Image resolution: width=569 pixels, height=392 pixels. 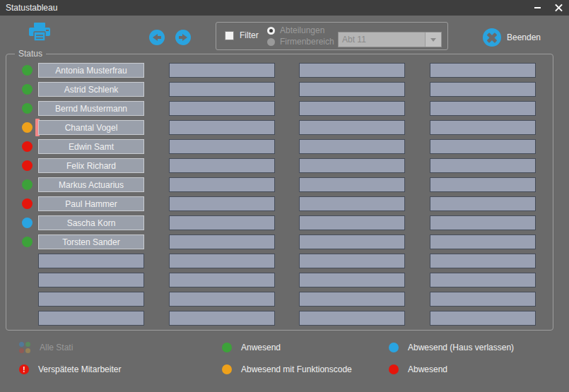 What do you see at coordinates (91, 127) in the screenshot?
I see `employee-button: Chantal Vogel` at bounding box center [91, 127].